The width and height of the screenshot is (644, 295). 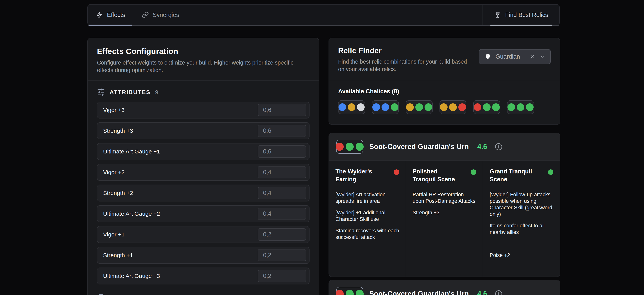 I want to click on relic-name: The Wylder's Earring, so click(x=360, y=176).